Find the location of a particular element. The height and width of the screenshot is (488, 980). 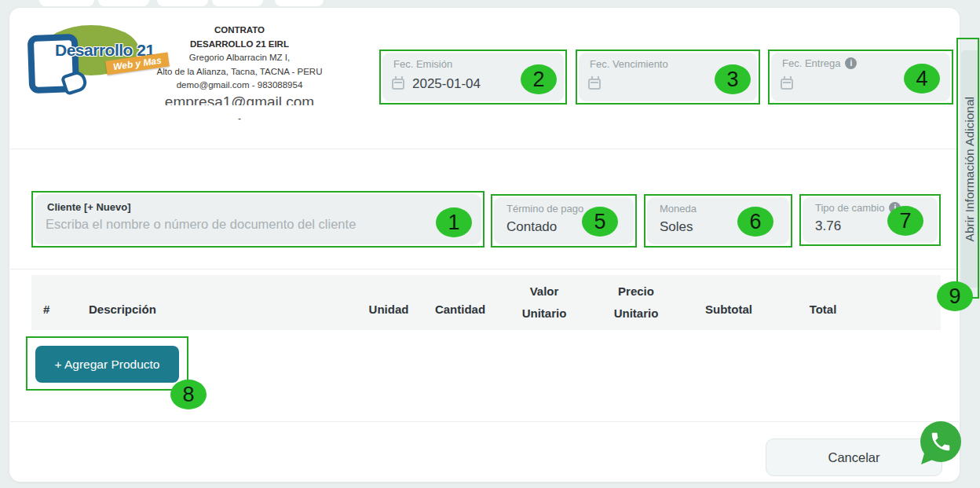

open-additional-info-label: Abrir Información Adicional is located at coordinates (970, 169).